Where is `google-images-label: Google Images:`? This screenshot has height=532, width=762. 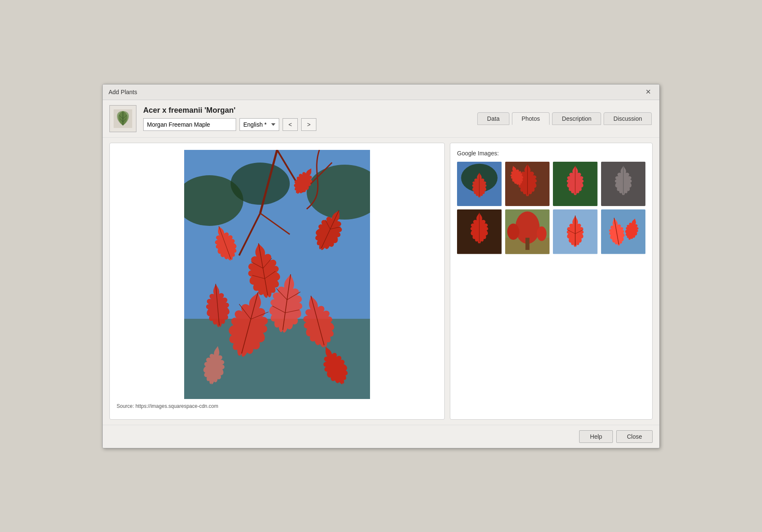 google-images-label: Google Images: is located at coordinates (551, 153).